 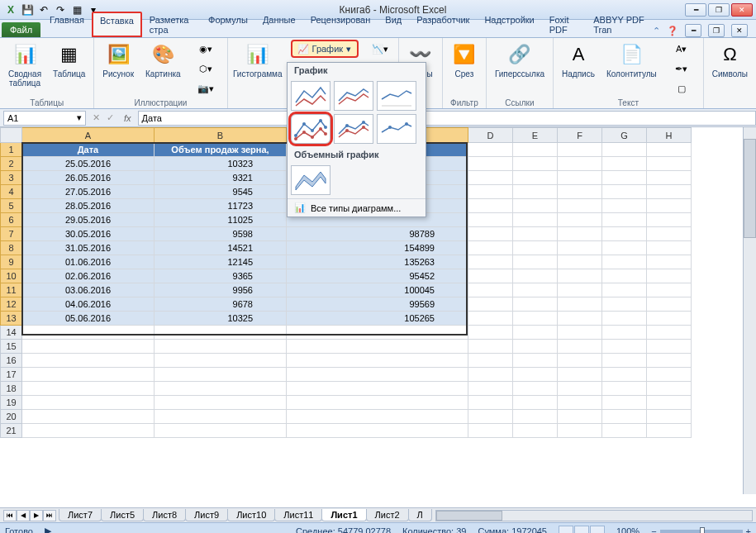 What do you see at coordinates (279, 25) in the screenshot?
I see `ribbon-tab-4: Данные` at bounding box center [279, 25].